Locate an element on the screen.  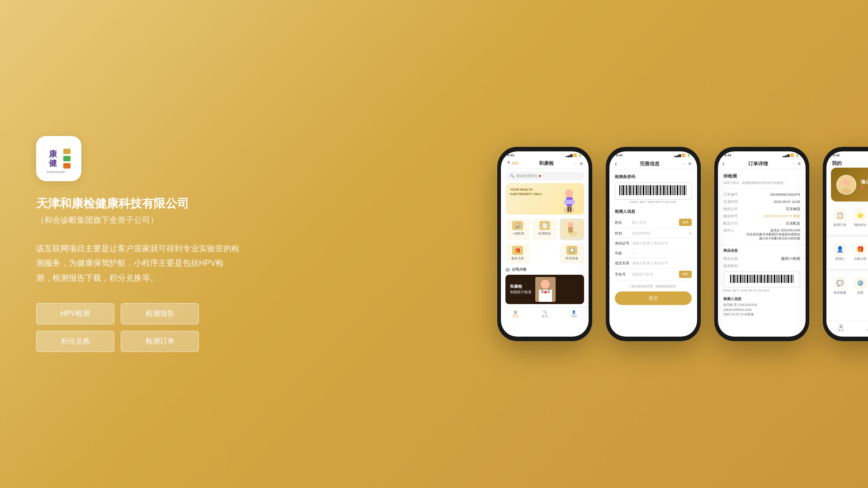
profile-menu-row3: 💬 联系客服 ⚙️ 设置 is located at coordinates (847, 286).